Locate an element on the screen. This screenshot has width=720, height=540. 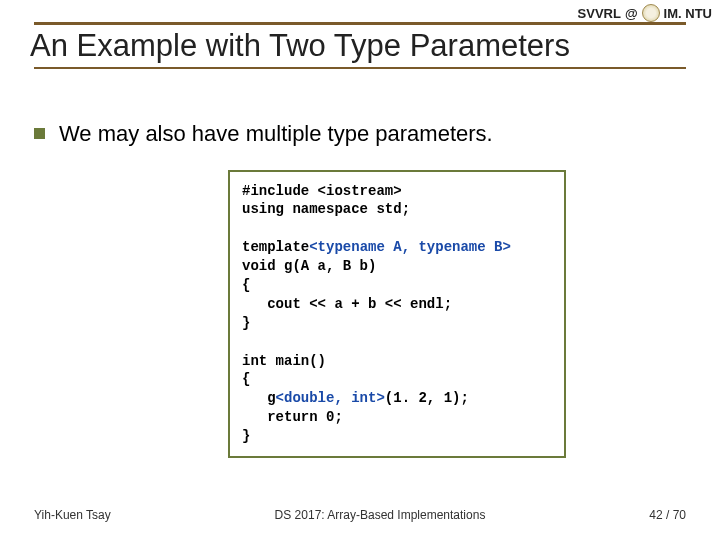
footer-author: Yih-Kuen Tsay is located at coordinates (72, 515).